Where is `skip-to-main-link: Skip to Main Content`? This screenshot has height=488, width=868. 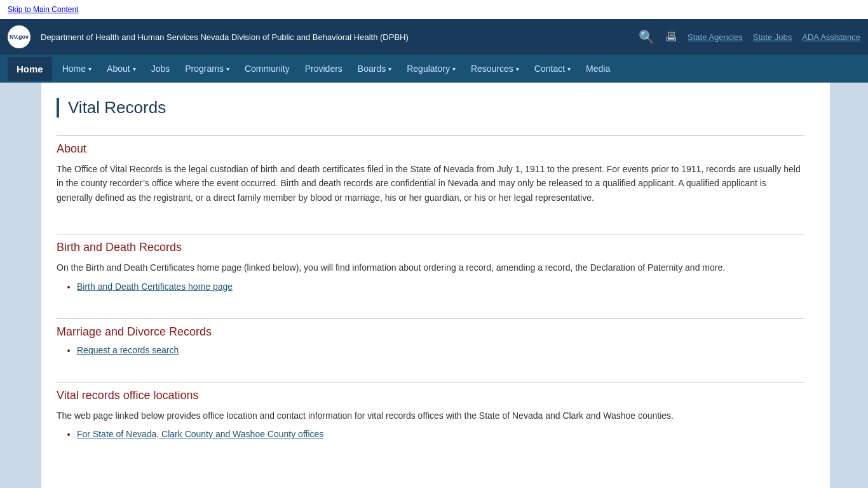 skip-to-main-link: Skip to Main Content is located at coordinates (434, 10).